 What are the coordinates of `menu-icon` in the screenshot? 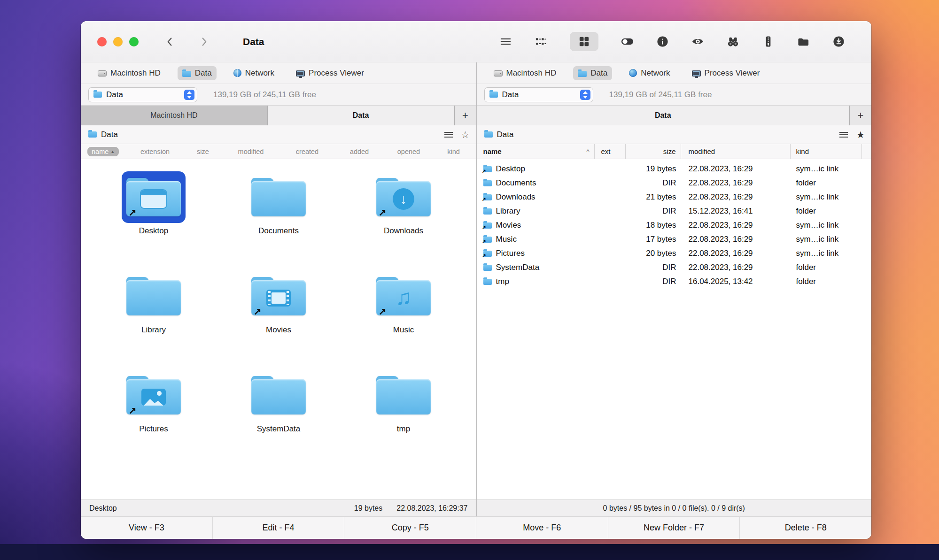 It's located at (505, 41).